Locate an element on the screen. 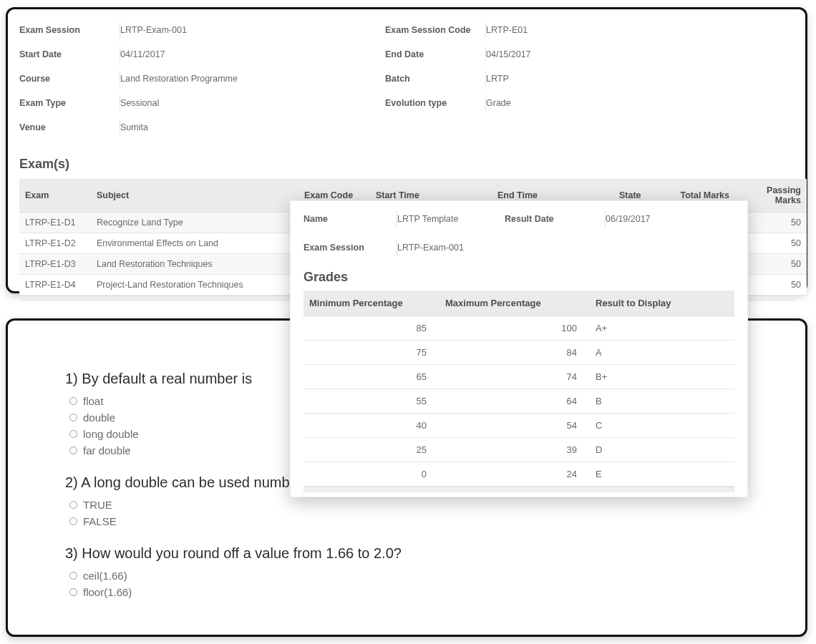 This screenshot has height=644, width=816. cell-max: 24 is located at coordinates (515, 474).